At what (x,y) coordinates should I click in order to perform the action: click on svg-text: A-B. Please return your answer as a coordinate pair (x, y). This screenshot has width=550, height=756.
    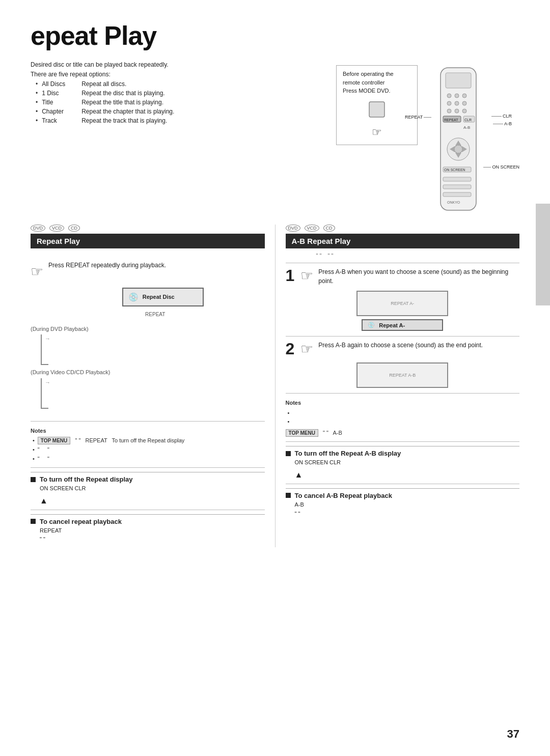
    Looking at the image, I should click on (466, 127).